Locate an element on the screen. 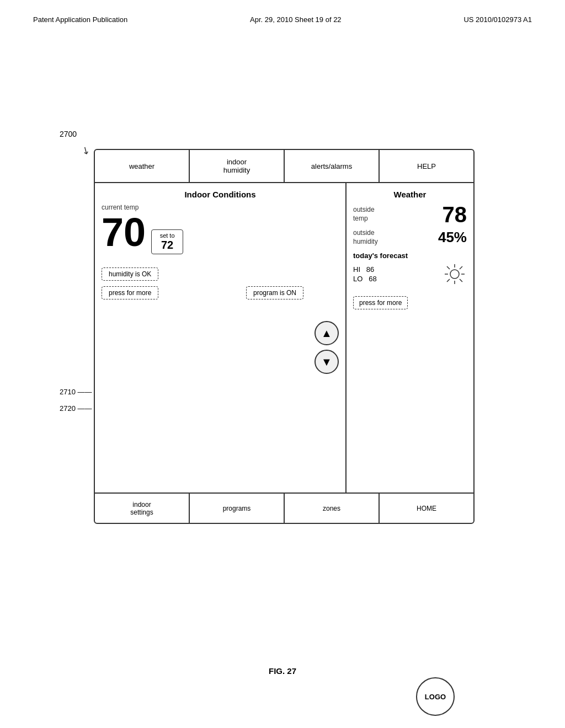 The height and width of the screenshot is (728, 565). tab-help: HELP is located at coordinates (427, 166).